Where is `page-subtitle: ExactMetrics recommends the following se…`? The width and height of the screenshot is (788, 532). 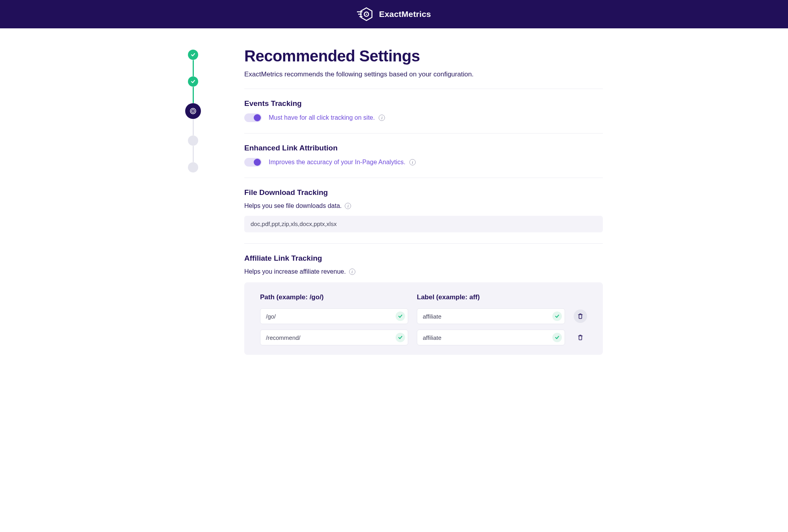
page-subtitle: ExactMetrics recommends the following se… is located at coordinates (424, 74).